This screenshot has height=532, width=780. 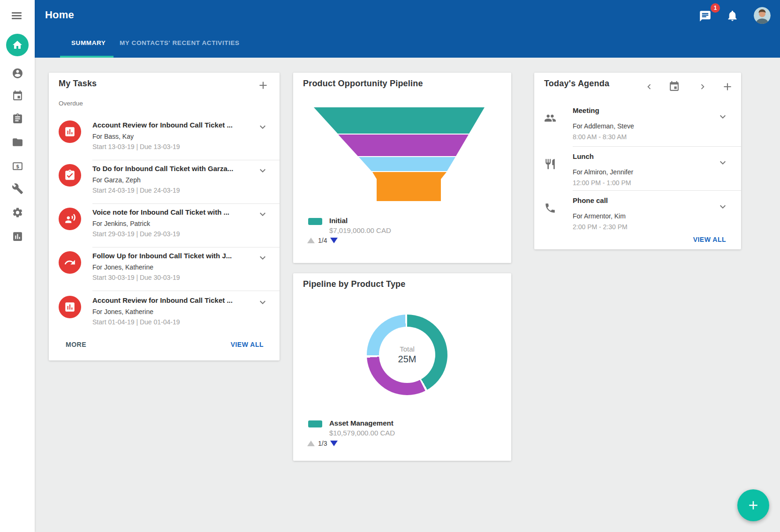 What do you see at coordinates (638, 169) in the screenshot?
I see `agenda-item: Lunch For Almiron, Jennifer 12:00 PM - 1…` at bounding box center [638, 169].